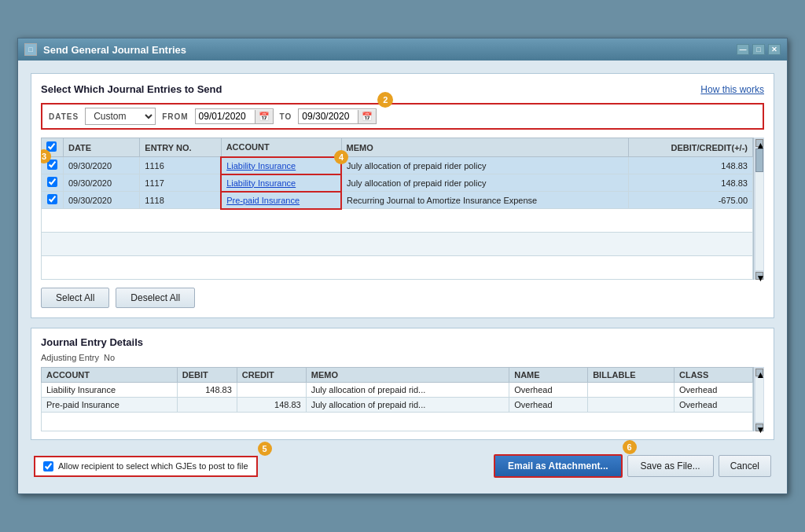 This screenshot has height=532, width=805. What do you see at coordinates (181, 148) in the screenshot?
I see `col-entryno-header: ENTRY NO.` at bounding box center [181, 148].